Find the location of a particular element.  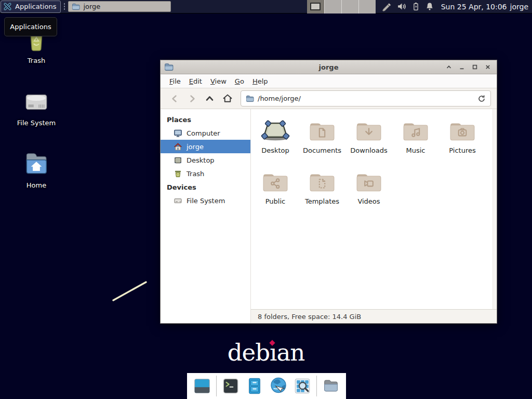

places-sidebar: Places Computer is located at coordinates (206, 216).